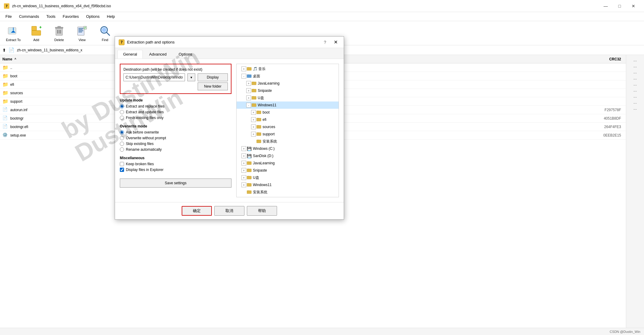  Describe the element at coordinates (229, 211) in the screenshot. I see `cancel-button: 取消` at that location.